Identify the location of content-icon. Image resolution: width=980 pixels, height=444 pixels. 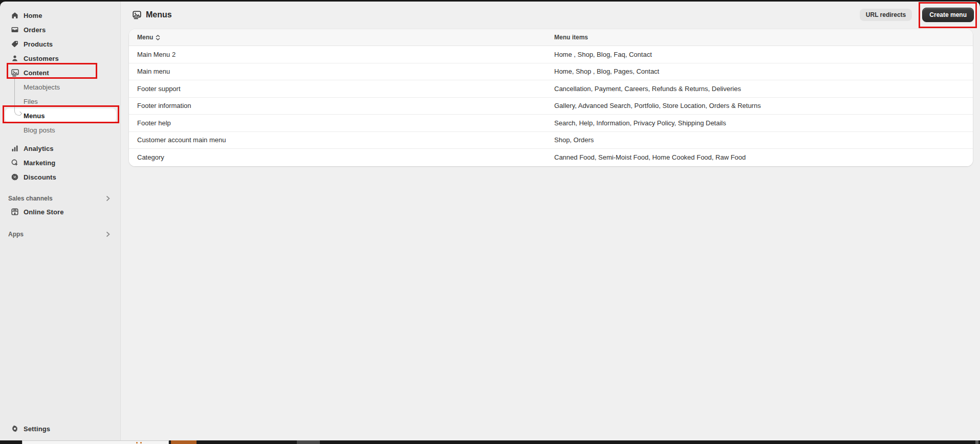
(15, 73).